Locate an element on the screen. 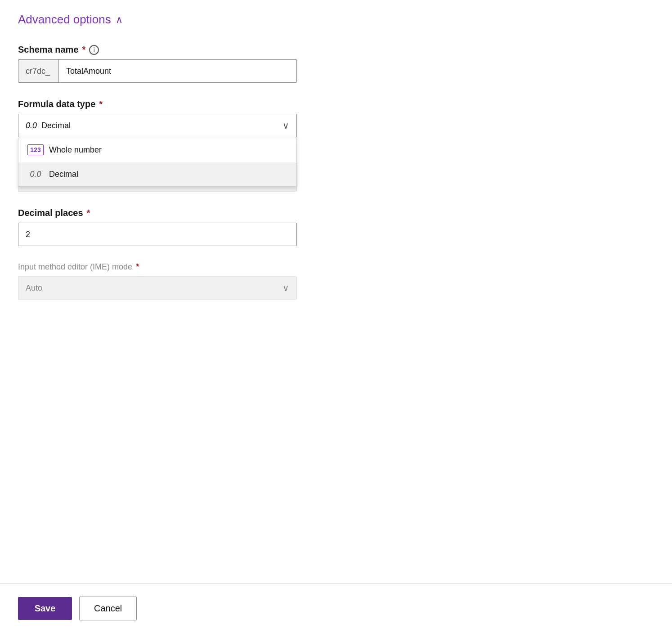  decimal-places-input-wrapper is located at coordinates (157, 234).